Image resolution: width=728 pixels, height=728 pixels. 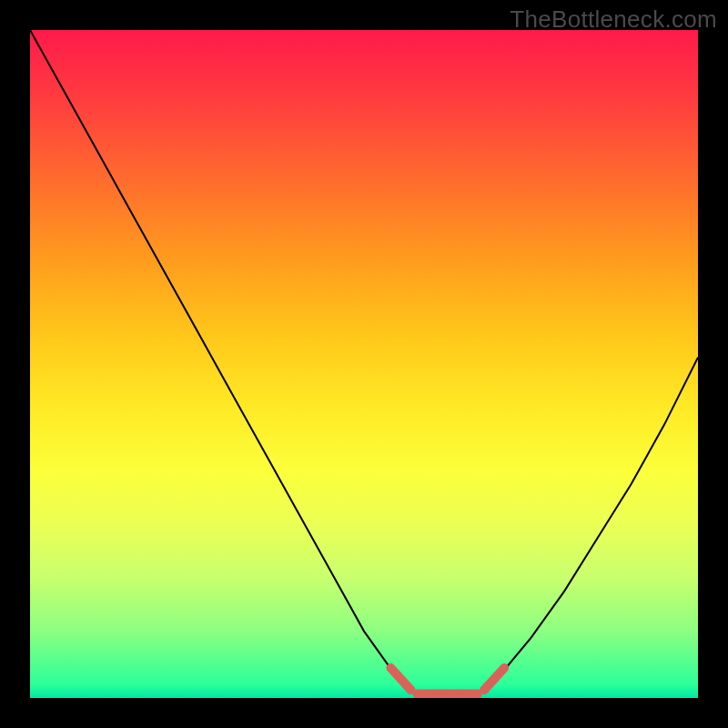 I want to click on highlight-left-tick, so click(x=400, y=679).